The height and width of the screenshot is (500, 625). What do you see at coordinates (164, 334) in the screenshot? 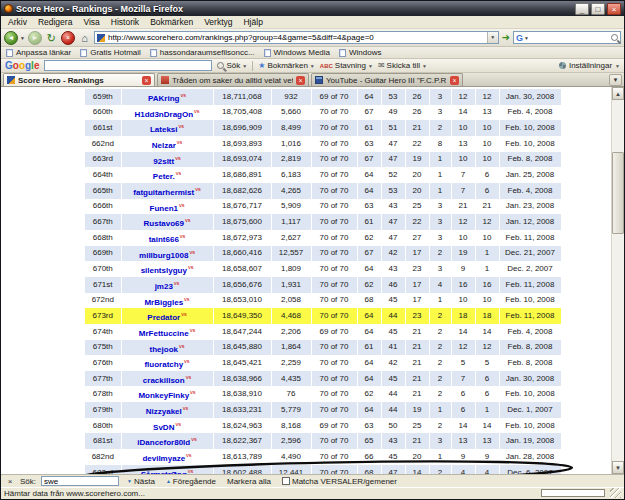
I see `player-link: MrFettuccine` at bounding box center [164, 334].